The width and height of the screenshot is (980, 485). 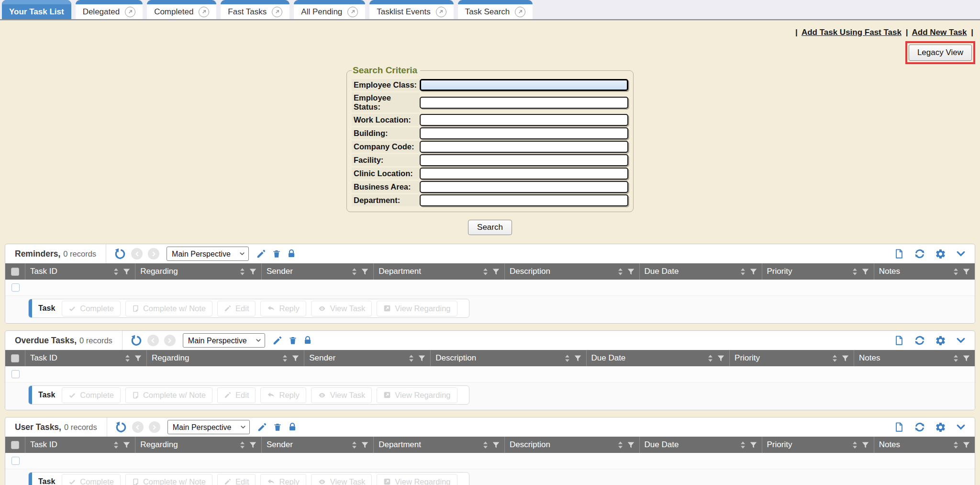 I want to click on chevron-right-icon, so click(x=154, y=254).